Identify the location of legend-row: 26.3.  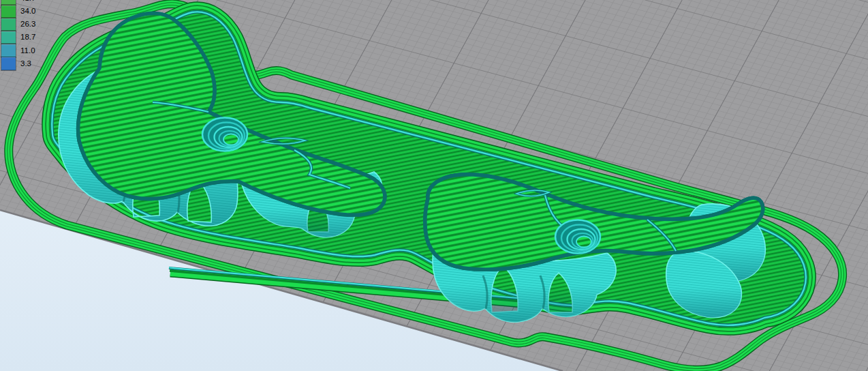
(18, 25).